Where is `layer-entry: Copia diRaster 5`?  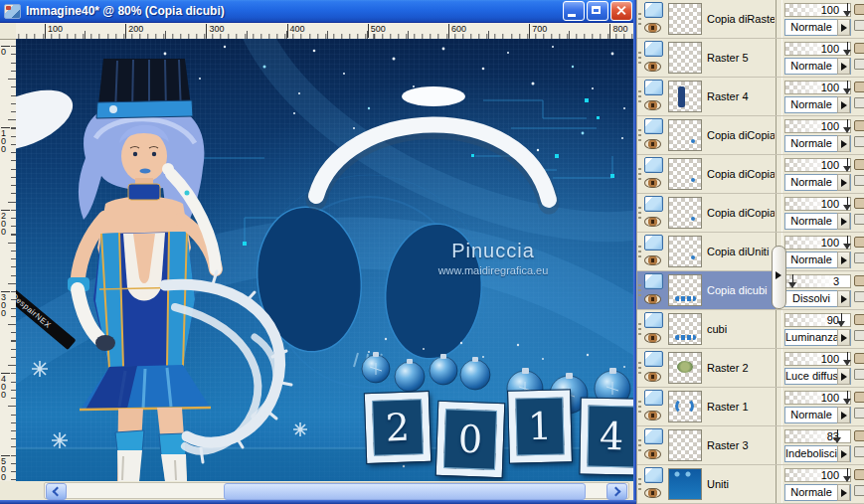 layer-entry: Copia diRaster 5 is located at coordinates (707, 19).